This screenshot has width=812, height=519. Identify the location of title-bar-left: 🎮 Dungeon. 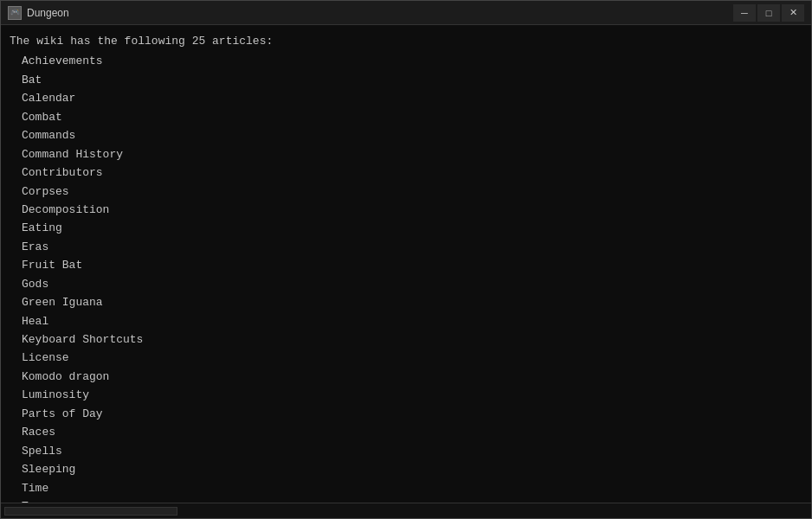
(38, 13).